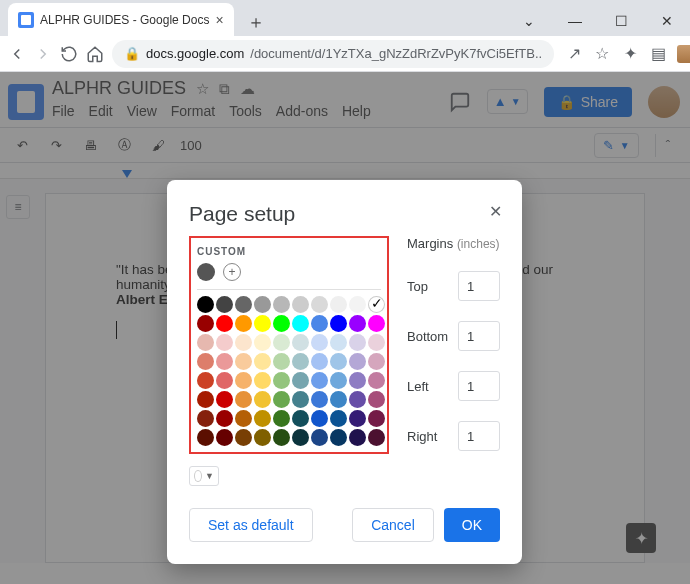 Image resolution: width=690 pixels, height=584 pixels. Describe the element at coordinates (472, 525) in the screenshot. I see `ok-button: OK` at that location.